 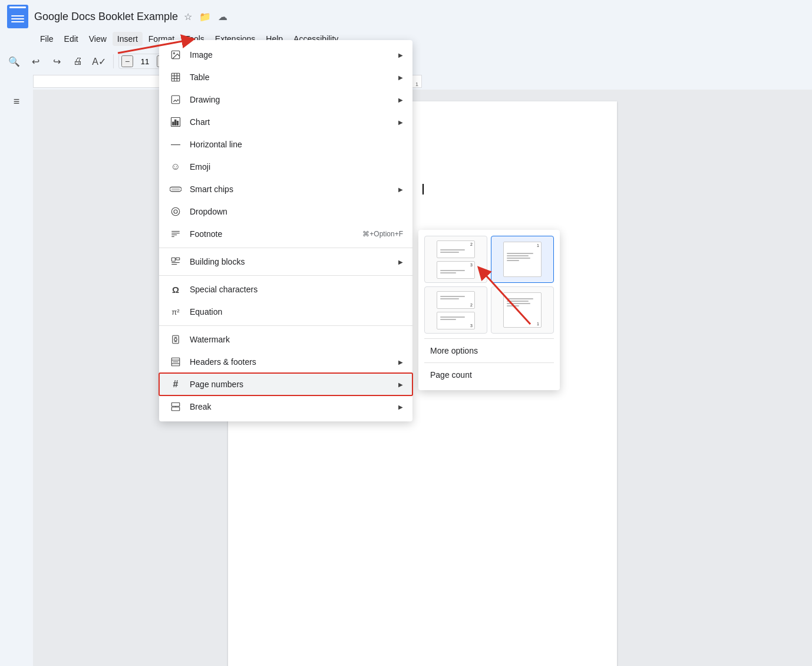 What do you see at coordinates (286, 100) in the screenshot?
I see `menu-item-drawing: Drawing ▶` at bounding box center [286, 100].